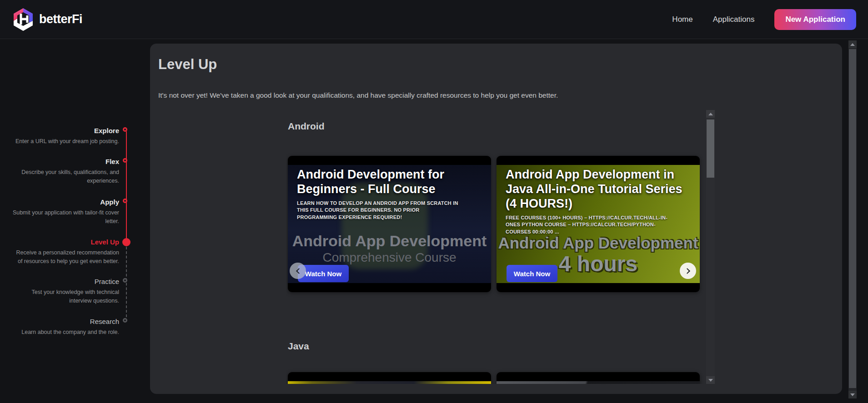  Describe the element at coordinates (126, 187) in the screenshot. I see `stepper-line-completed` at that location.